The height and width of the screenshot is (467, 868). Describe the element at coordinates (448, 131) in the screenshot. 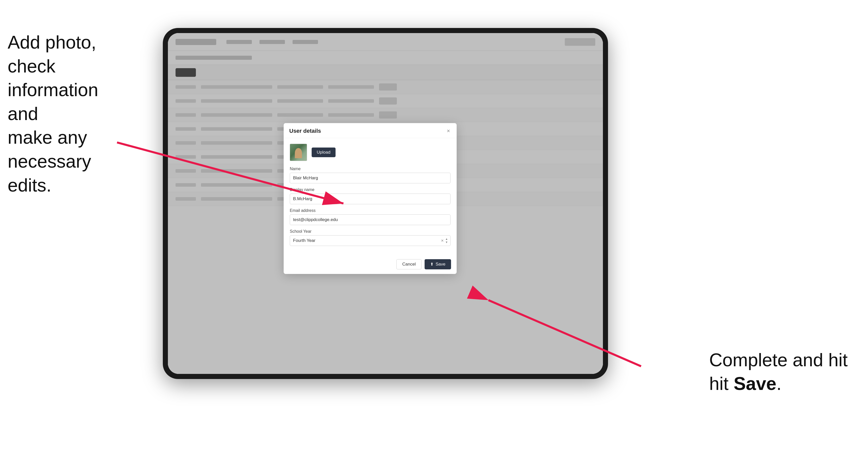

I see `modal-close-button: ×` at that location.